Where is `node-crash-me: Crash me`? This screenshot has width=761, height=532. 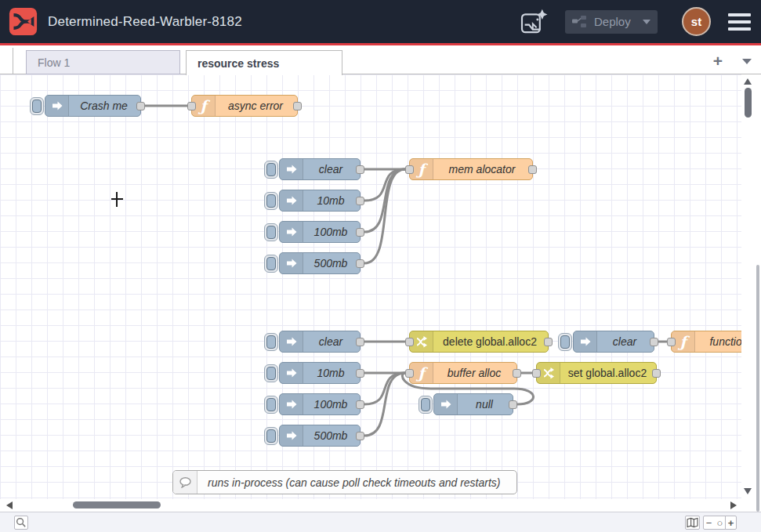 node-crash-me: Crash me is located at coordinates (92, 106).